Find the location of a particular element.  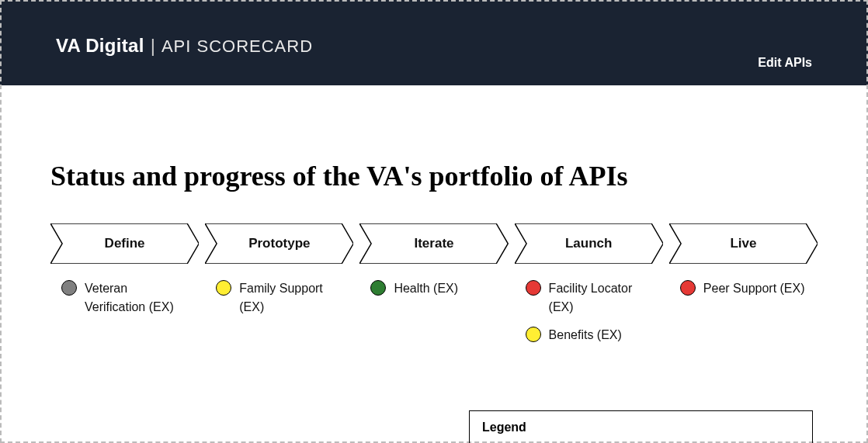

api-item: Facility Locator (EX) is located at coordinates (589, 298).